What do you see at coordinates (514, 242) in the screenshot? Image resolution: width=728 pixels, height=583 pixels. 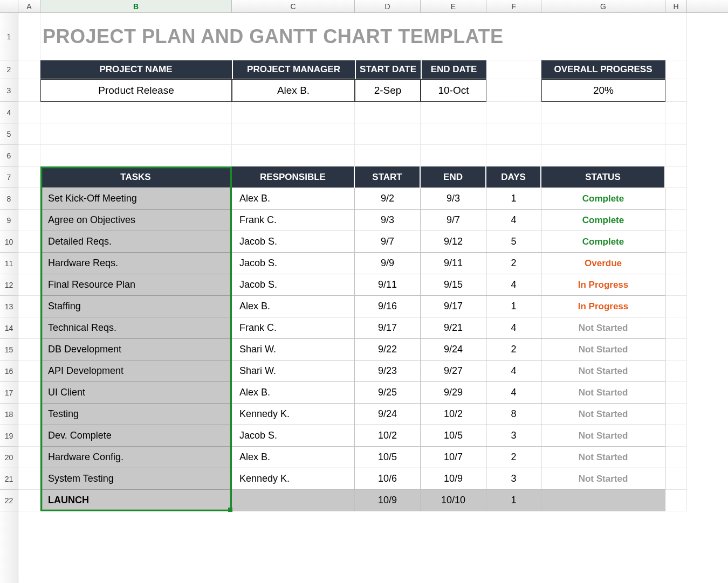 I see `task-days-cell: 5` at bounding box center [514, 242].